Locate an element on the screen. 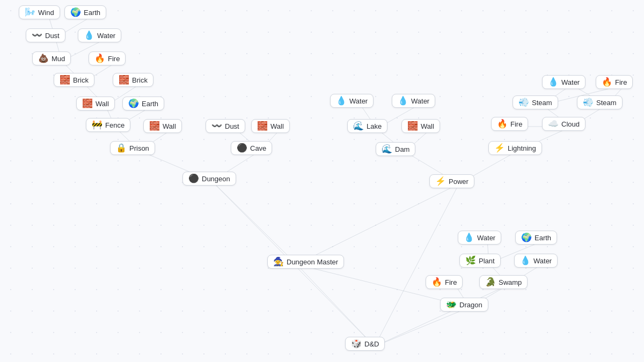 The image size is (644, 362). node-fire_r2: 🔥Fire is located at coordinates (510, 124).